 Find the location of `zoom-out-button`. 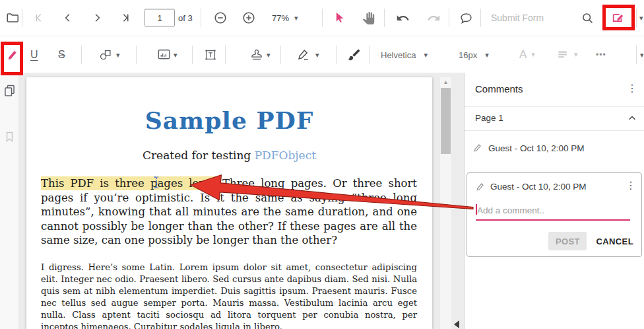

zoom-out-button is located at coordinates (220, 18).